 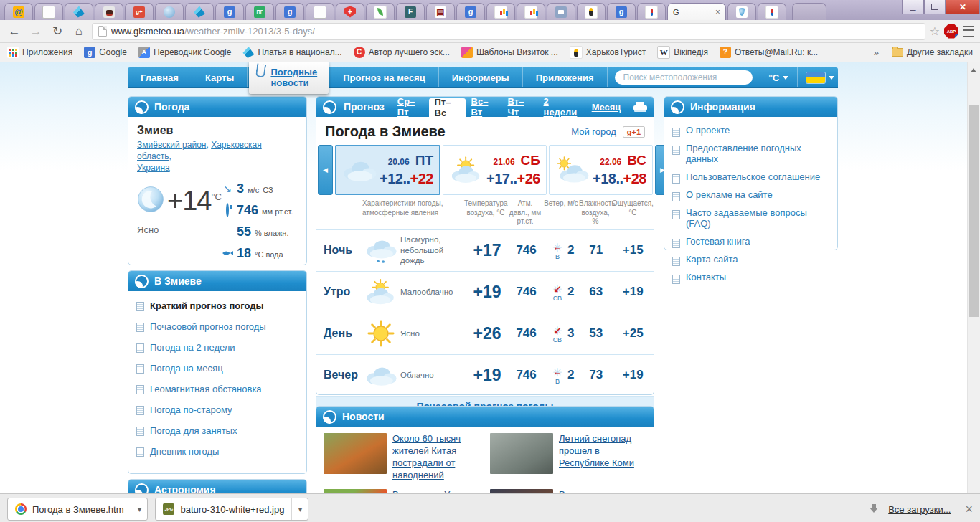 What do you see at coordinates (217, 327) in the screenshot?
I see `sidebar-link: Почасовой прогноз погоды` at bounding box center [217, 327].